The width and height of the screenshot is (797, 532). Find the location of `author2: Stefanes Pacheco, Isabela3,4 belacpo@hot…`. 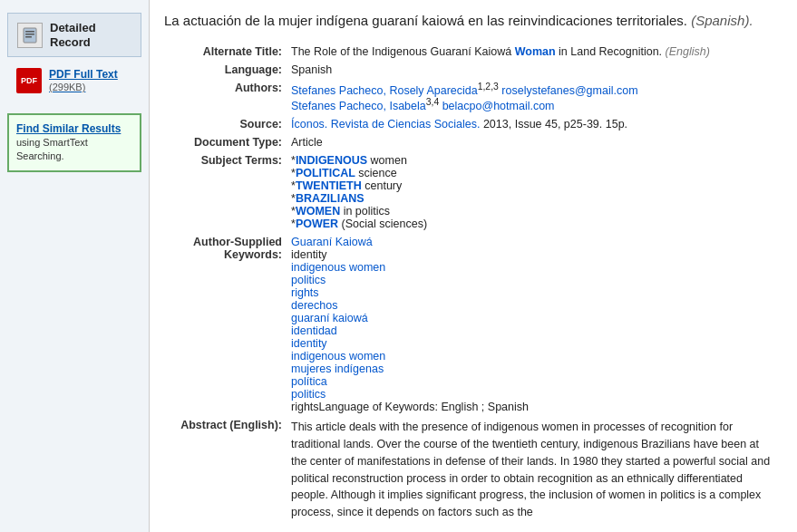

author2: Stefanes Pacheco, Isabela3,4 belacpo@hot… is located at coordinates (534, 105).